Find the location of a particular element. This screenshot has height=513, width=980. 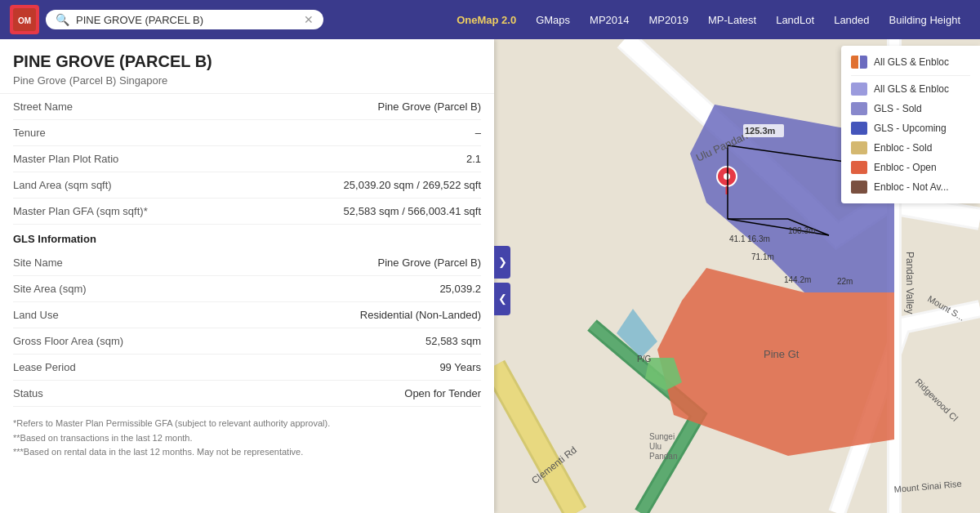

legend-label: Enbloc - Sold is located at coordinates (903, 148).